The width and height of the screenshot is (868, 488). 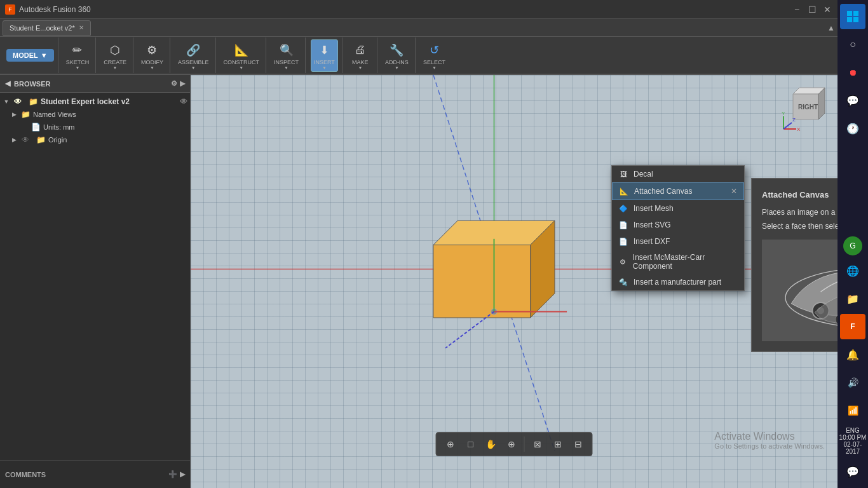 What do you see at coordinates (184, 102) in the screenshot?
I see `root-visibility-icon: 👁` at bounding box center [184, 102].